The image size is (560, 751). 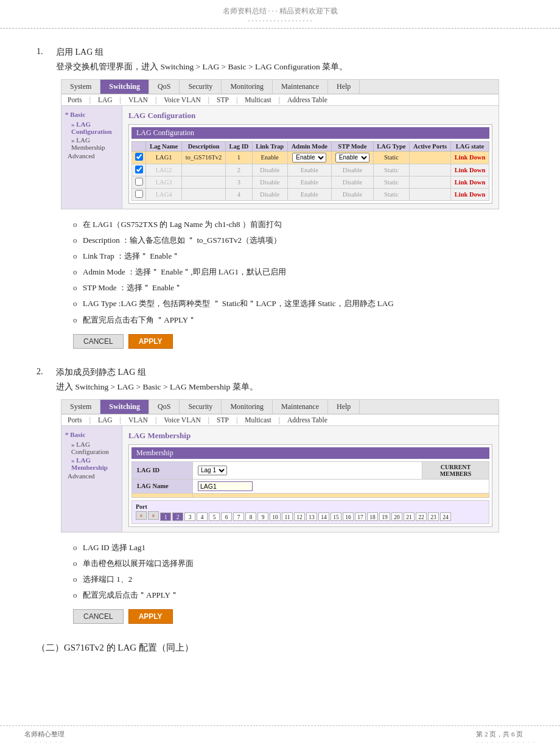 What do you see at coordinates (164, 407) in the screenshot?
I see `nav-qos-2: QoS` at bounding box center [164, 407].